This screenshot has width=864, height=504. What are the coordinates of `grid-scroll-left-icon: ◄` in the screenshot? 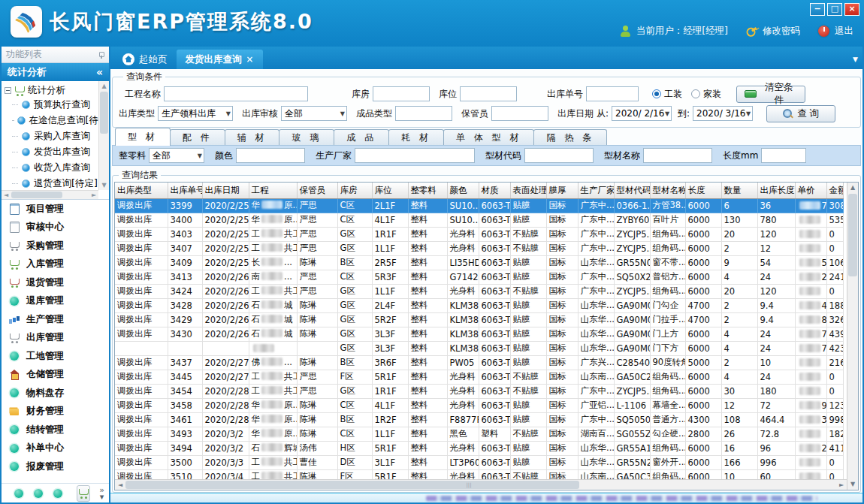 It's located at (120, 485).